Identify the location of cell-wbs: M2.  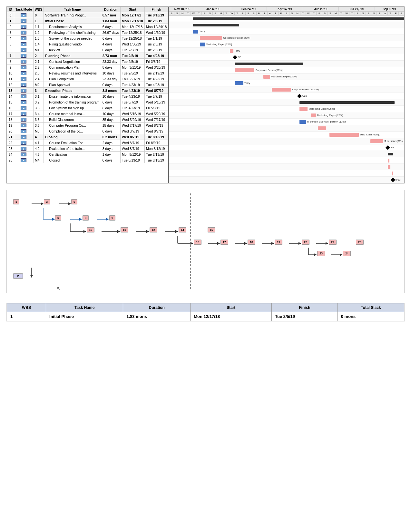
(38, 85).